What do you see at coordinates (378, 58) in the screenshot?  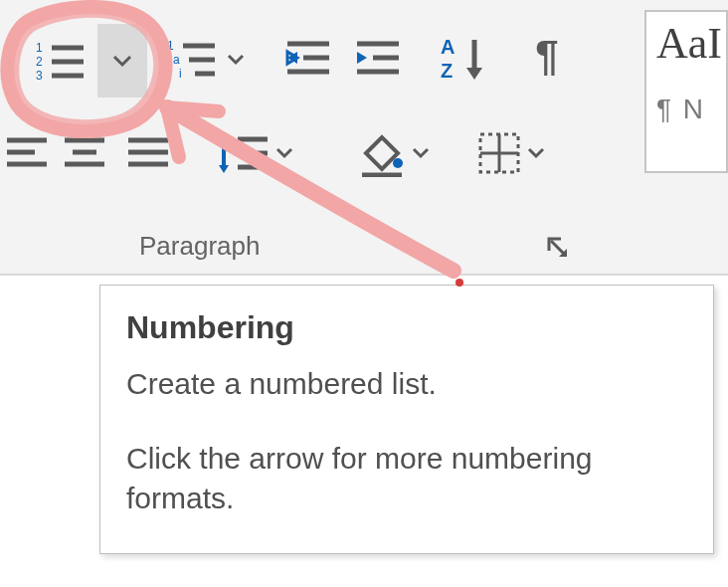 I see `increase-indent-icon` at bounding box center [378, 58].